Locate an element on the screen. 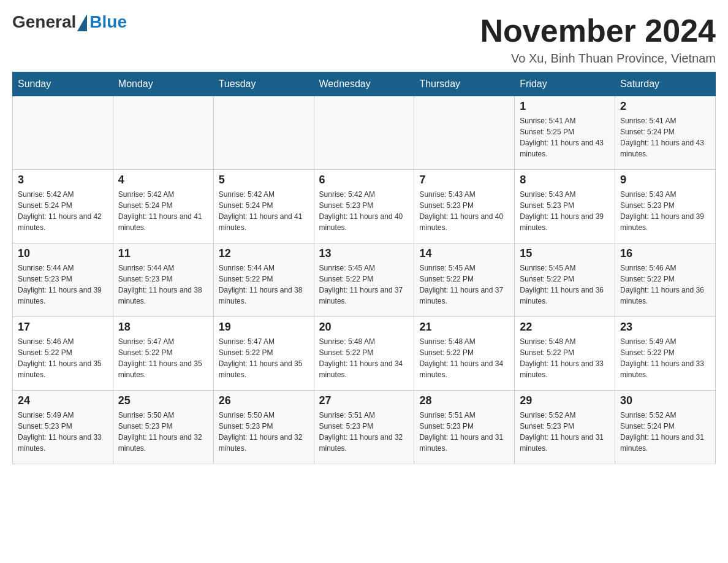 This screenshot has width=728, height=563. day-number: 6 is located at coordinates (364, 180).